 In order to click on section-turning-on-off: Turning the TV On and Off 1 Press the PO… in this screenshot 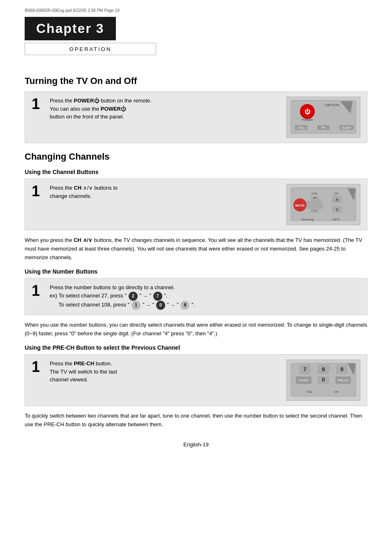, I will do `click(196, 109)`.